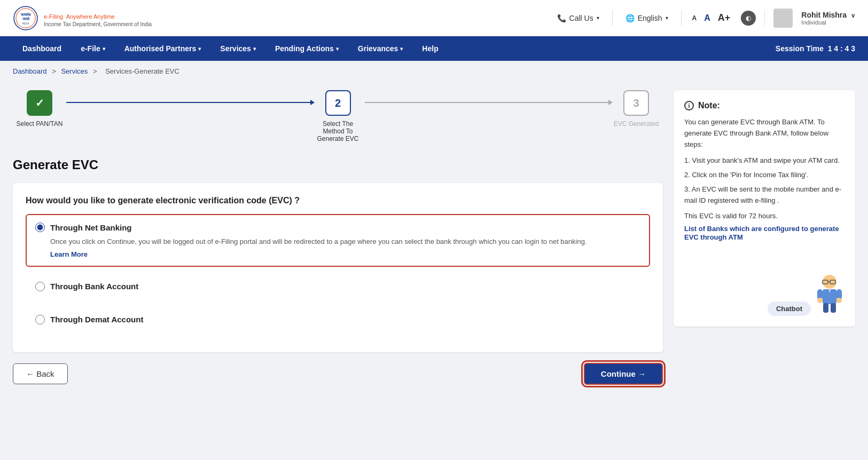  I want to click on language-label: English, so click(650, 18).